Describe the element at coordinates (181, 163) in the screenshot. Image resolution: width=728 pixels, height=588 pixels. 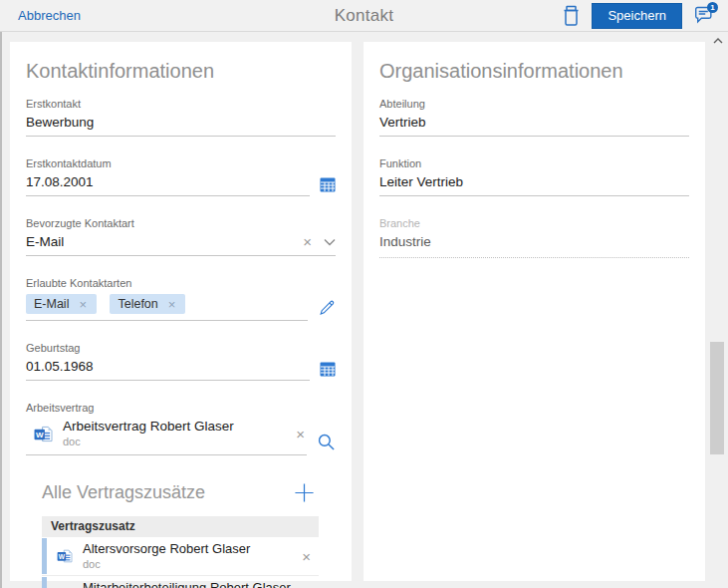
I see `field-label: Erstkontaktdatum` at that location.